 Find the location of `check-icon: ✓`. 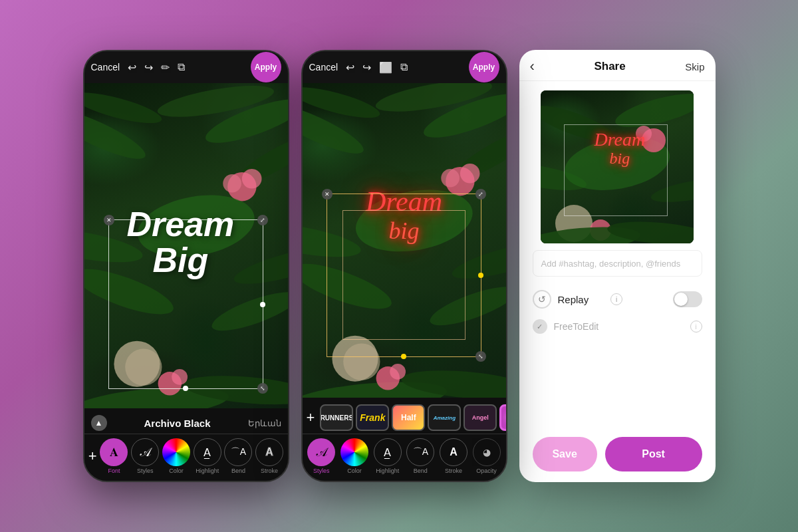

check-icon: ✓ is located at coordinates (540, 327).